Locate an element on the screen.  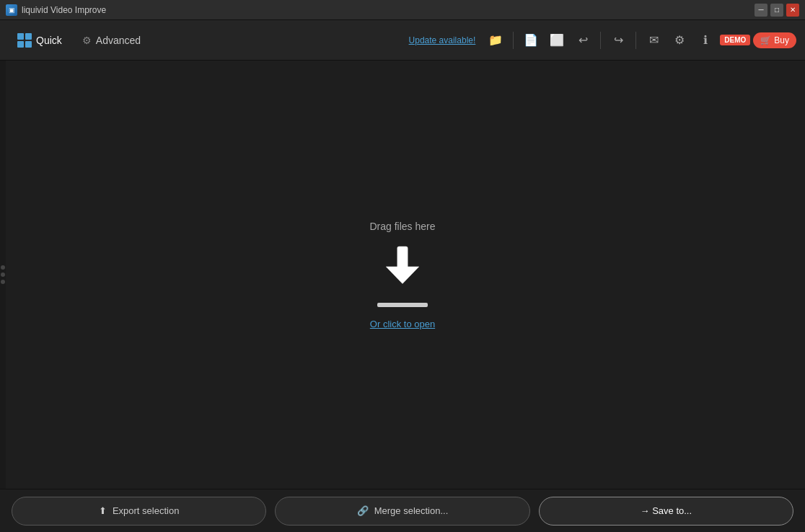
drag-files-text: Drag files here is located at coordinates (402, 226).